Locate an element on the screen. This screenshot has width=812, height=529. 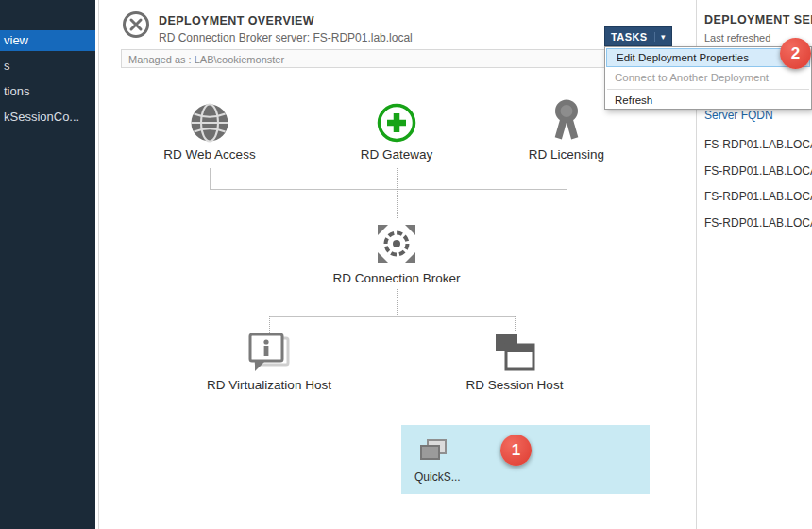
sidebar-item-quicksessioncollection: kSessionCo... is located at coordinates (47, 117).